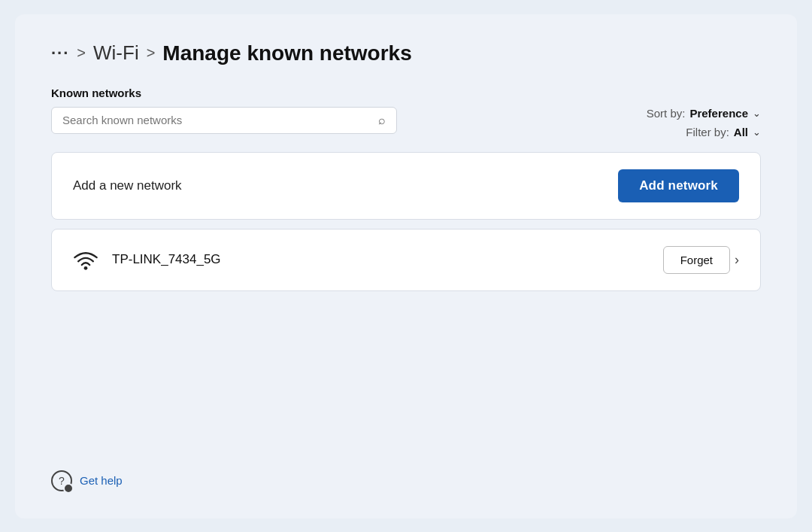 The image size is (812, 532). I want to click on filter-value: All, so click(741, 132).